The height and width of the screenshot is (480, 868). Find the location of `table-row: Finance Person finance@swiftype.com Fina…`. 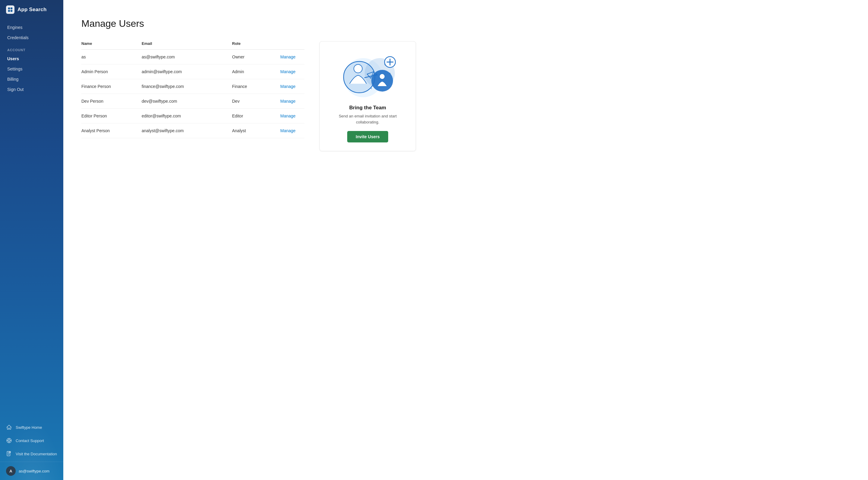

table-row: Finance Person finance@swiftype.com Fina… is located at coordinates (193, 87).